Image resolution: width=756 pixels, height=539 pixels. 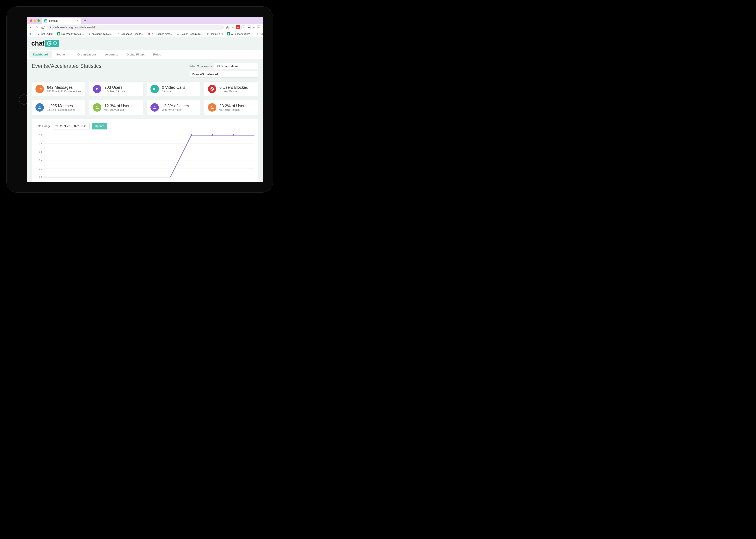 What do you see at coordinates (37, 27) in the screenshot?
I see `forward-button` at bounding box center [37, 27].